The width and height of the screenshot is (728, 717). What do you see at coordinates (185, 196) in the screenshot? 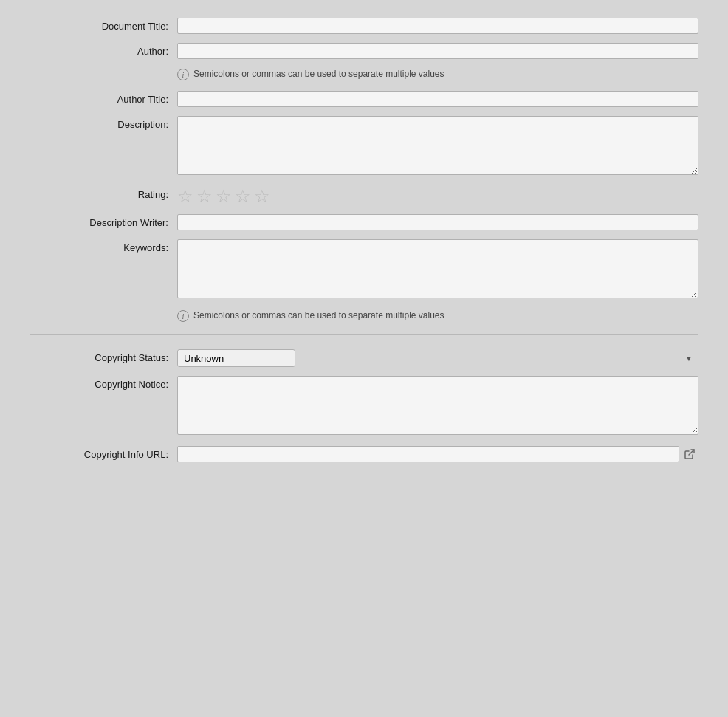
I see `star-1: ☆` at bounding box center [185, 196].